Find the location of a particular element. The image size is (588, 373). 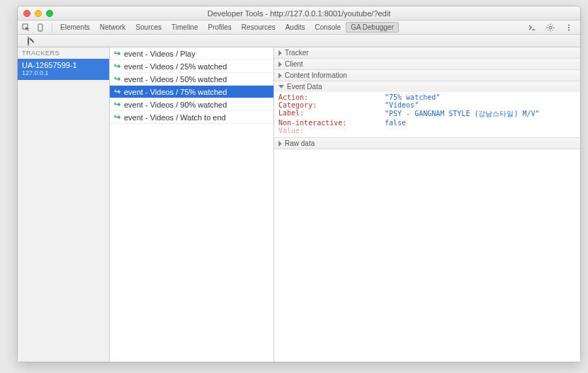

section-client: Client is located at coordinates (427, 64).